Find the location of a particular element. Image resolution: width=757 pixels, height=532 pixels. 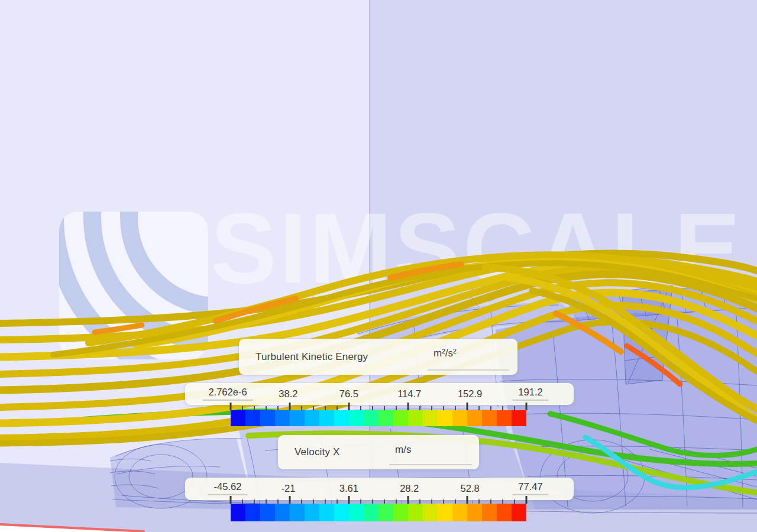

vx-tick-label-max: 77.47 is located at coordinates (530, 488).